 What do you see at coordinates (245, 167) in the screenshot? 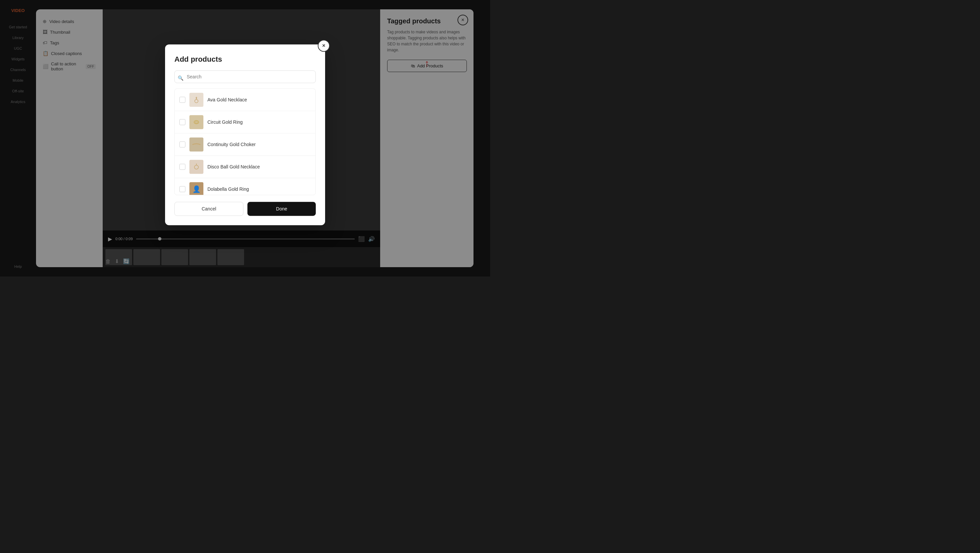
I see `list-item: Disco Ball Gold Necklace` at bounding box center [245, 167].